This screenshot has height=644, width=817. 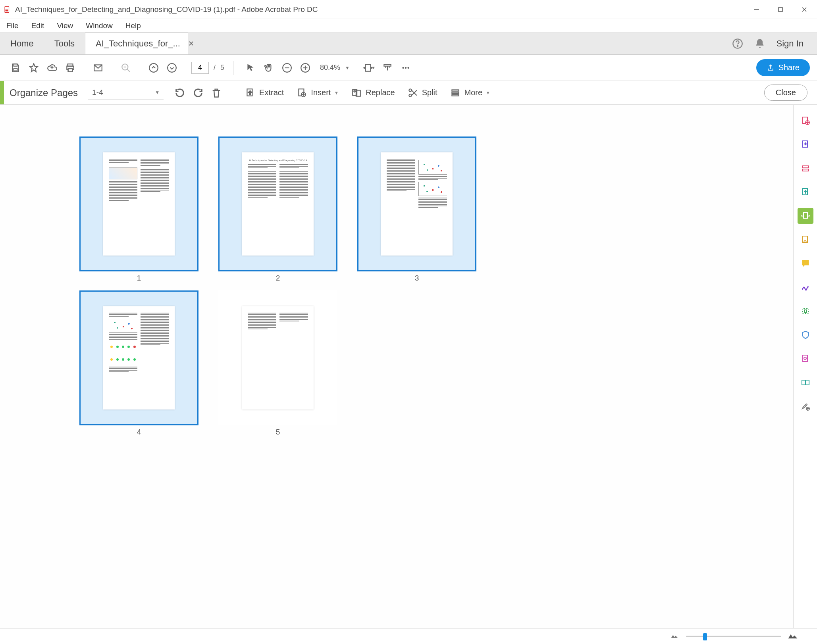 What do you see at coordinates (330, 67) in the screenshot?
I see `zoom-level: 80.4%` at bounding box center [330, 67].